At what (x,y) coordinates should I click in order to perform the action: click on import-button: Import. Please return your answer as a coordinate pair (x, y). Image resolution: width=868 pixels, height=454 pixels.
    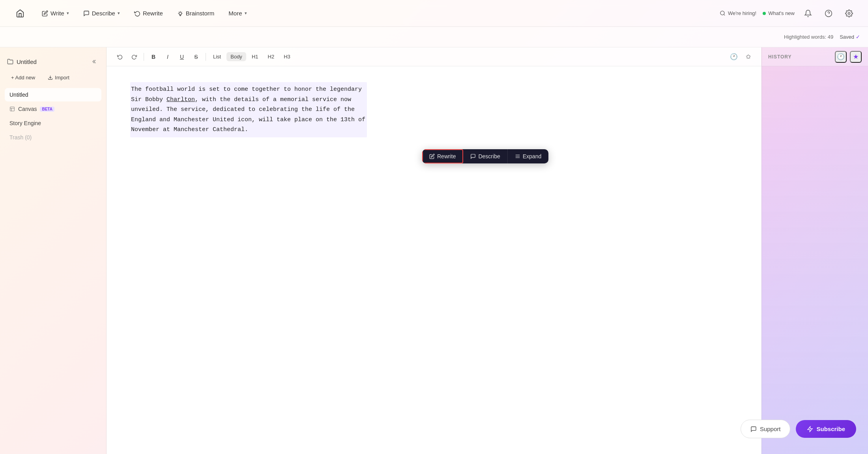
    Looking at the image, I should click on (58, 77).